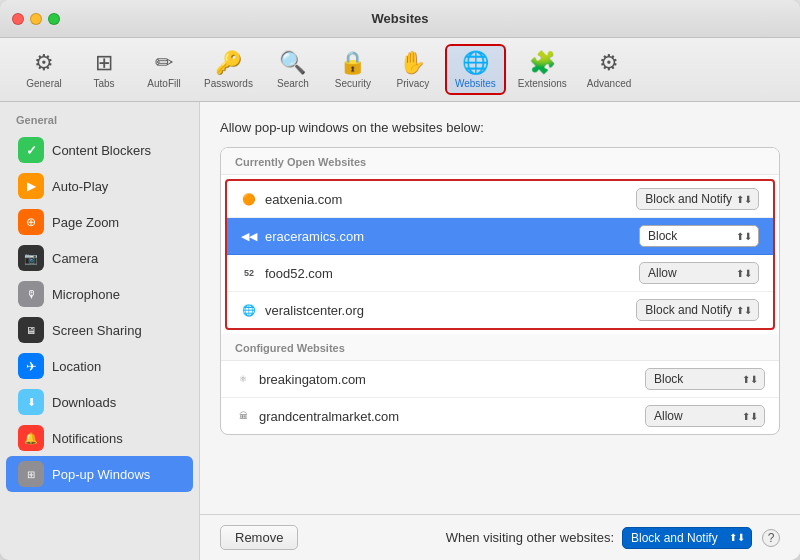  I want to click on privacy-toolbar-label: Privacy, so click(414, 84).